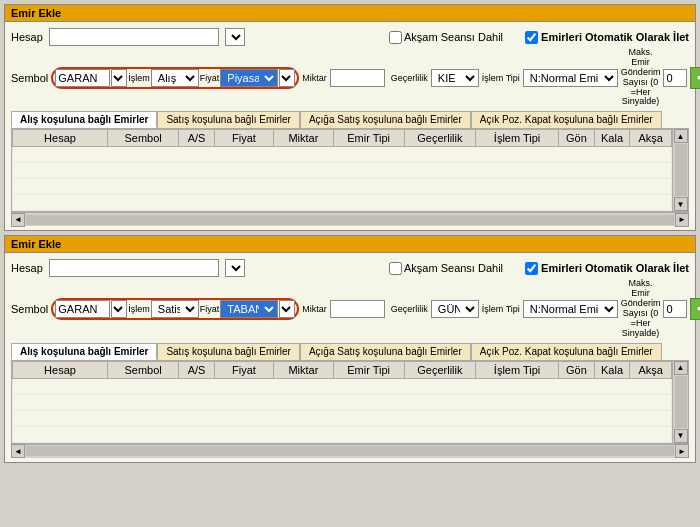 The image size is (700, 527). What do you see at coordinates (651, 138) in the screenshot?
I see `panel1-th-aksa: Akşa` at bounding box center [651, 138].